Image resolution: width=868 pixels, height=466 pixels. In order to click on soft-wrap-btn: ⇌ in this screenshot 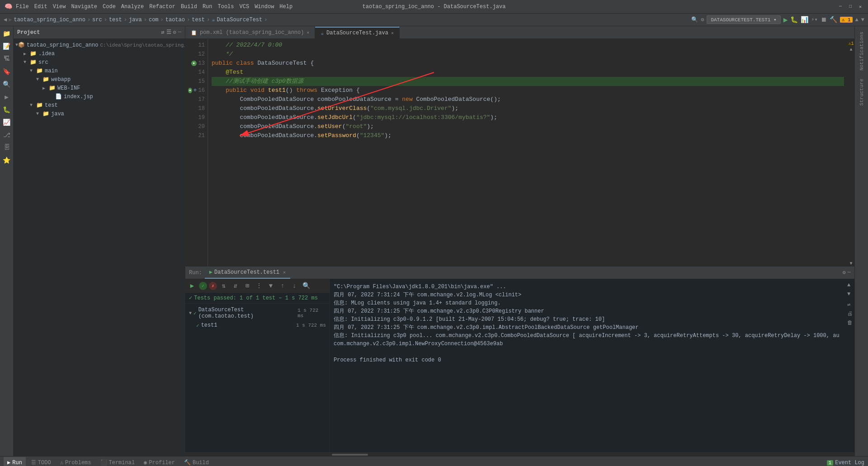, I will do `click(850, 305)`.